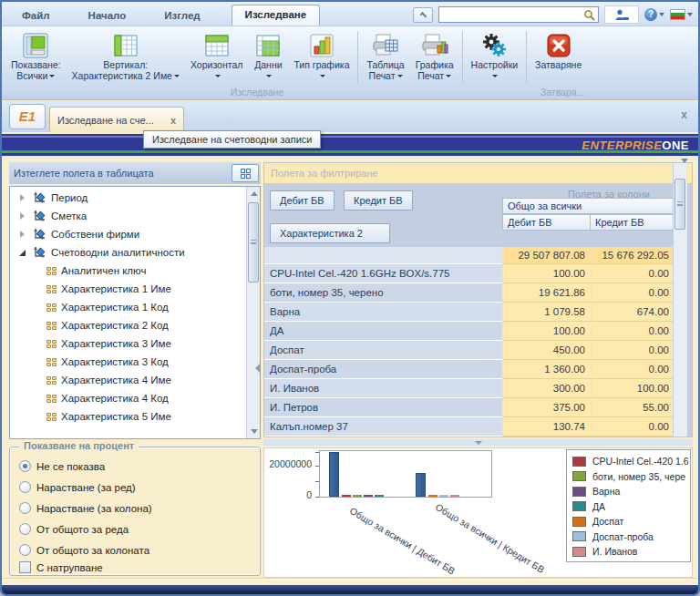 The height and width of the screenshot is (596, 700). I want to click on column-header-credit: Кредит БВ, so click(633, 222).